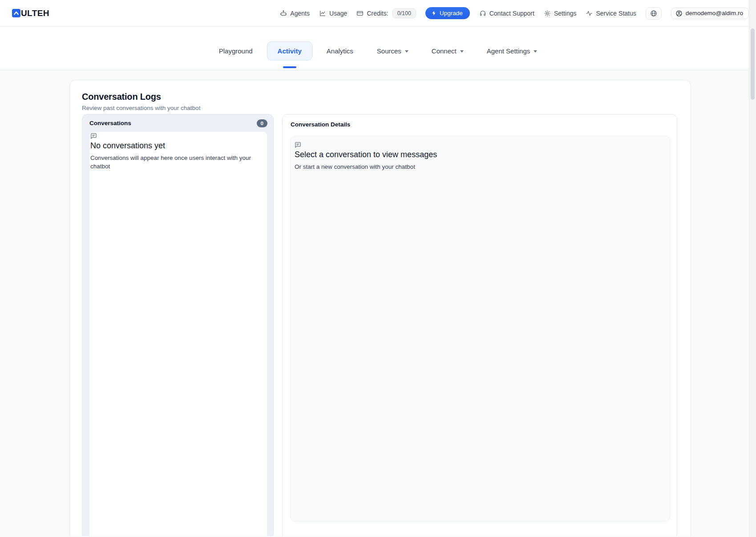 The image size is (756, 537). What do you see at coordinates (380, 97) in the screenshot?
I see `page-title: Conversation Logs` at bounding box center [380, 97].